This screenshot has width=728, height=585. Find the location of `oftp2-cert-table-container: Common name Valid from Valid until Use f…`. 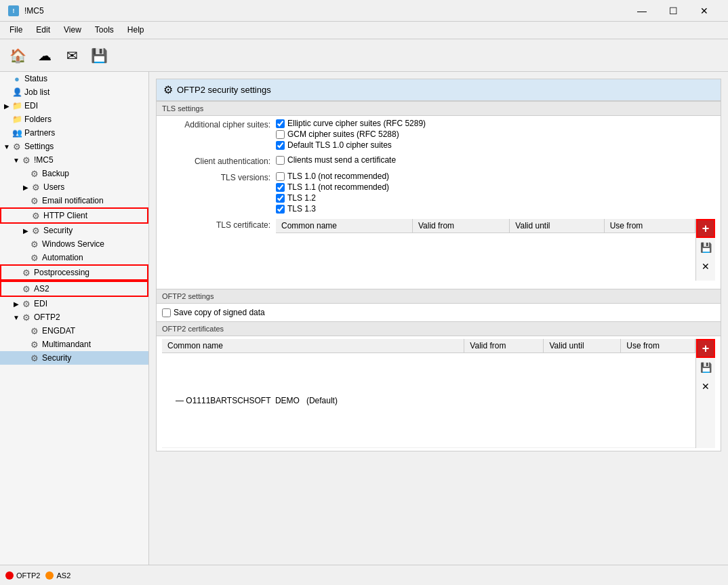

oftp2-cert-table-container: Common name Valid from Valid until Use f… is located at coordinates (439, 393).